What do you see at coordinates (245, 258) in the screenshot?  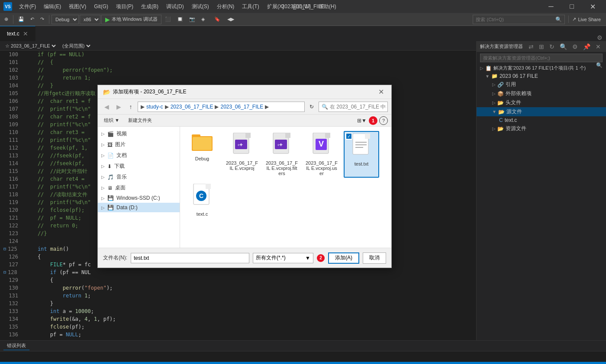 I see `dialog-footer: 文件名(N): 所有文件(*.*) ▼ 2 添加(A) 取消` at bounding box center [245, 258].